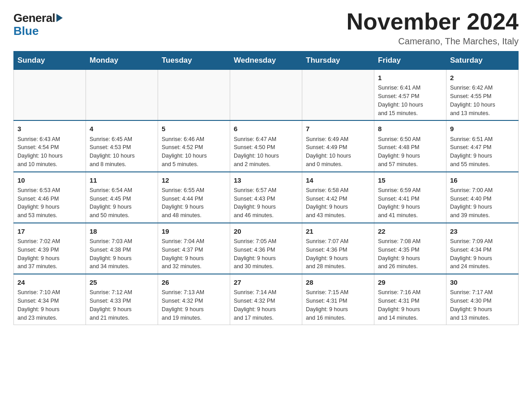  What do you see at coordinates (122, 231) in the screenshot?
I see `day-number: 18` at bounding box center [122, 231].